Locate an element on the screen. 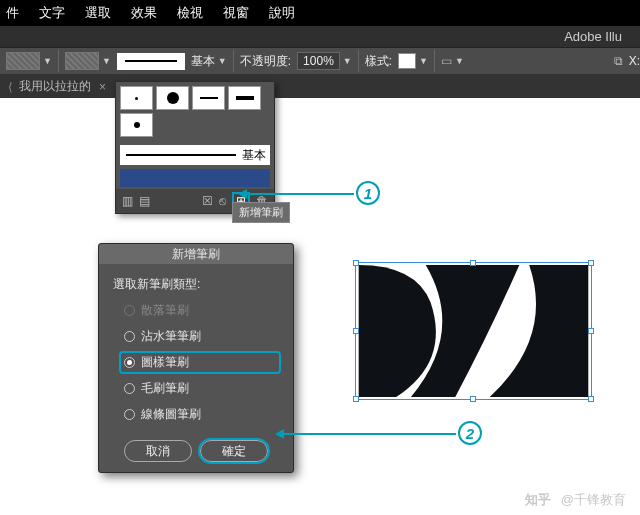 This screenshot has width=640, height=515. menu-item: 效果 is located at coordinates (144, 13).